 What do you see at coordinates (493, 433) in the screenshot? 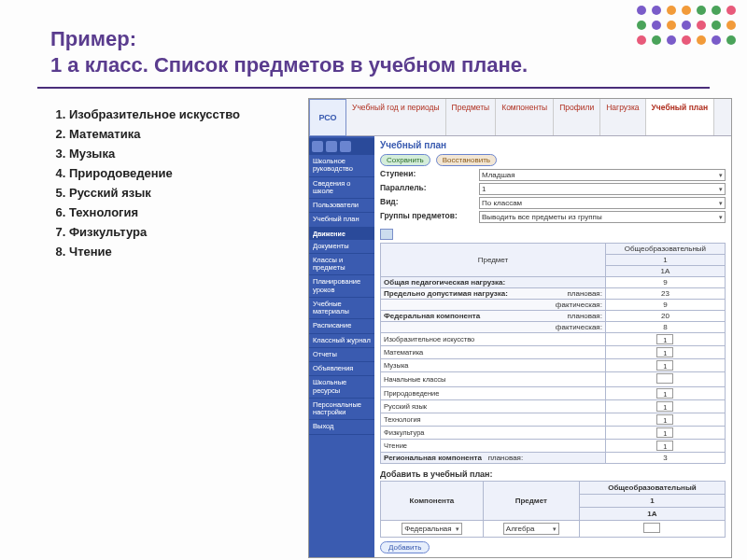
I see `subject-row: Физкультура` at bounding box center [493, 433].